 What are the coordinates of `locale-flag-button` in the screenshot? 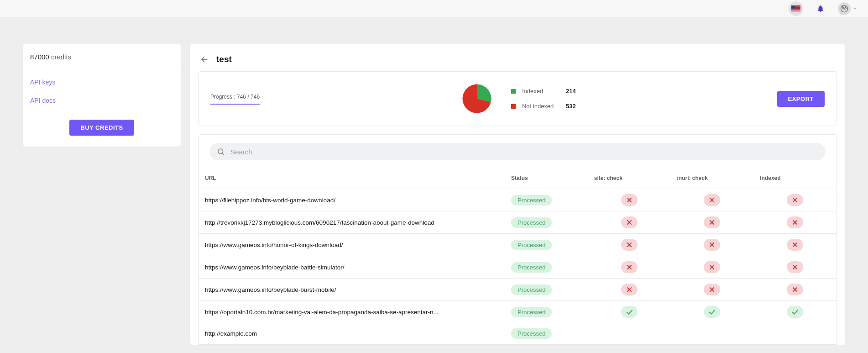 It's located at (796, 9).